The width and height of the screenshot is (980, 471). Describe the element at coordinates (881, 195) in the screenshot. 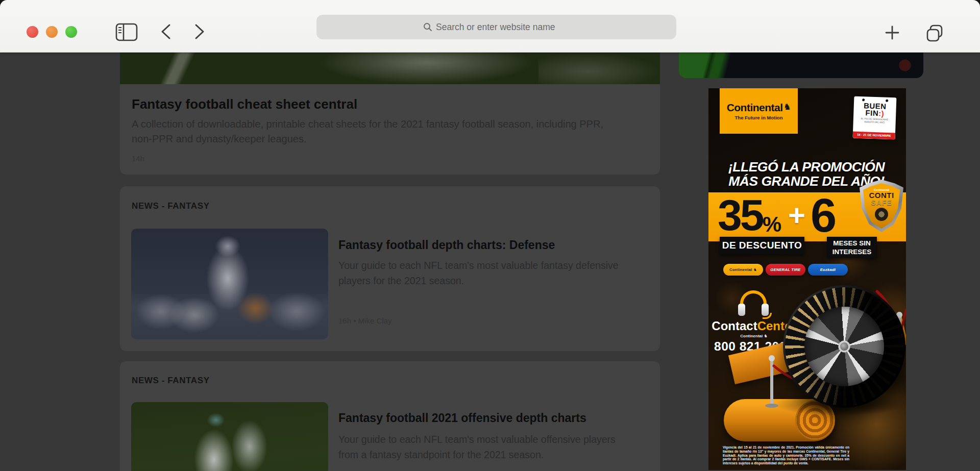

I see `shield-line1: CONTI` at that location.